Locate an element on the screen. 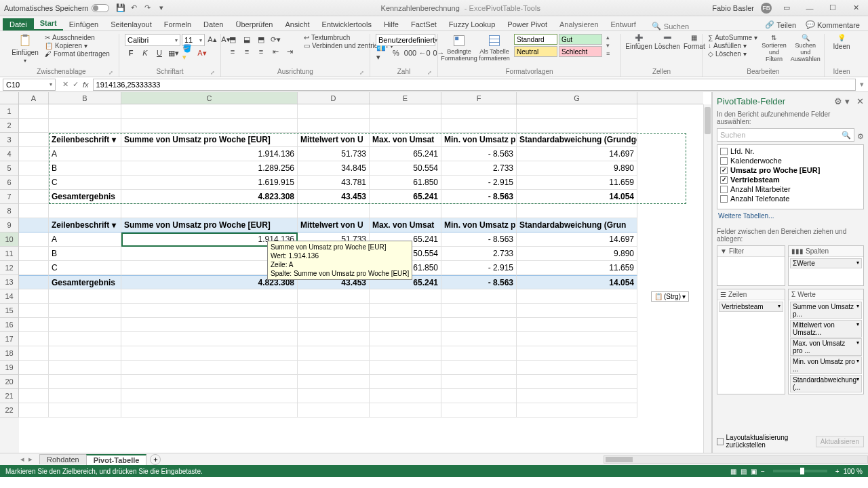  comments-button: 💬Kommentare is located at coordinates (833, 24).